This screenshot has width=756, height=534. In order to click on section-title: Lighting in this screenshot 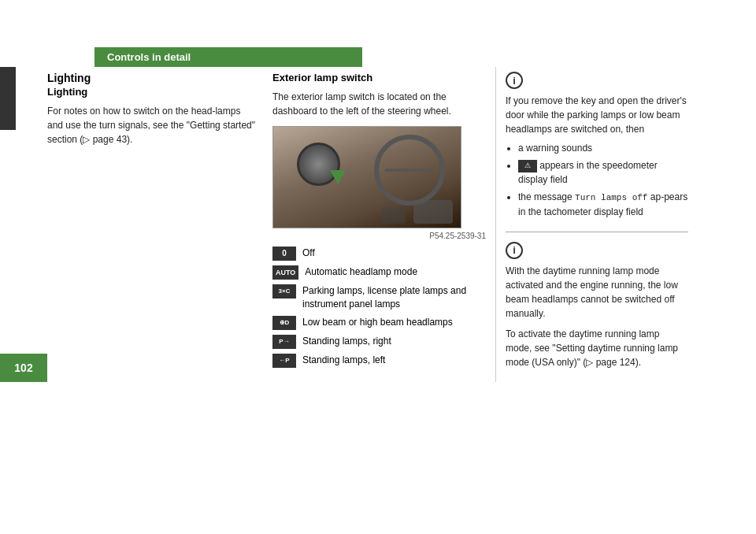, I will do `click(153, 78)`.